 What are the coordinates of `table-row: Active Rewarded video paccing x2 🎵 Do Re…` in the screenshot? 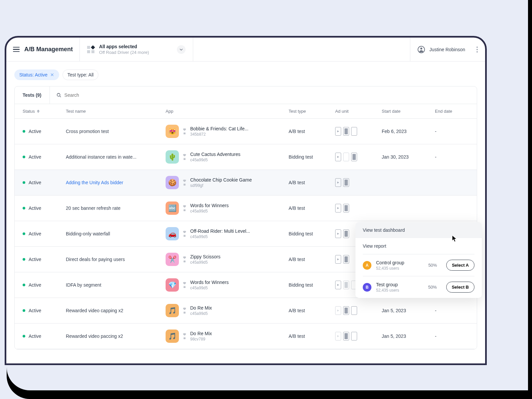 It's located at (246, 336).